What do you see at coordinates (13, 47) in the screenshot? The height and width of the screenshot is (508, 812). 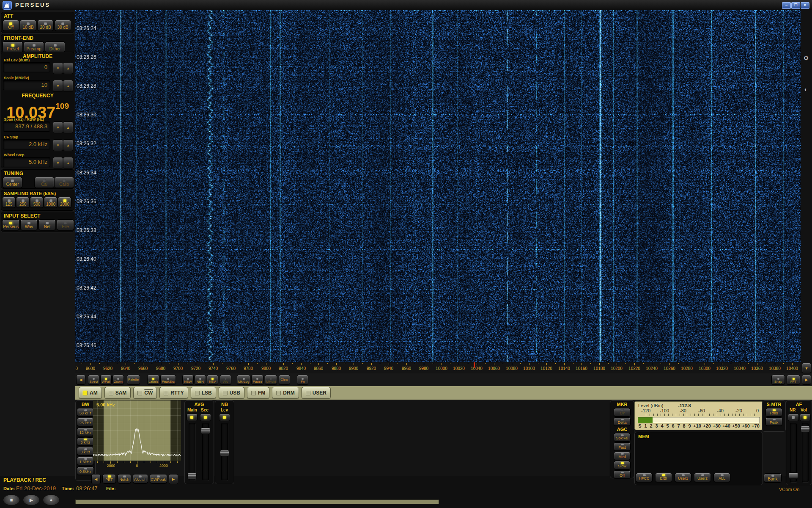 I see `frontend-presel-button: Presel` at bounding box center [13, 47].